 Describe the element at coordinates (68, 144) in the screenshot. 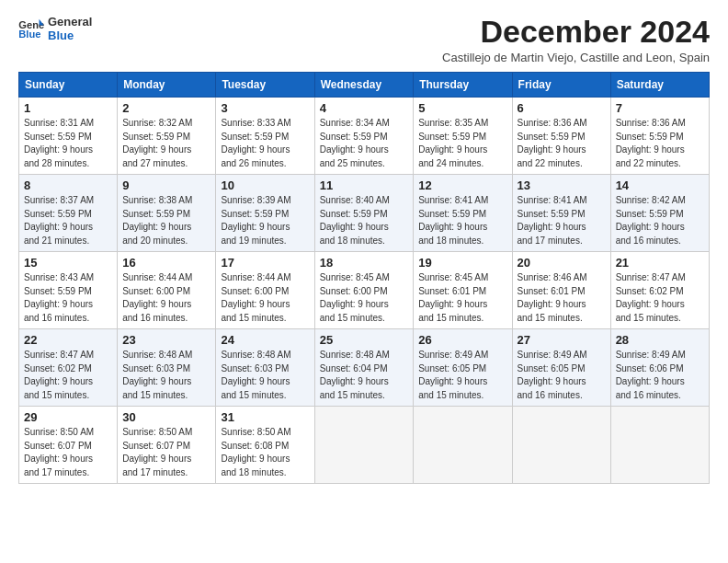

I see `day-info: Sunrise: 8:31 AM Sunset: 5:59 PM Dayligh…` at that location.